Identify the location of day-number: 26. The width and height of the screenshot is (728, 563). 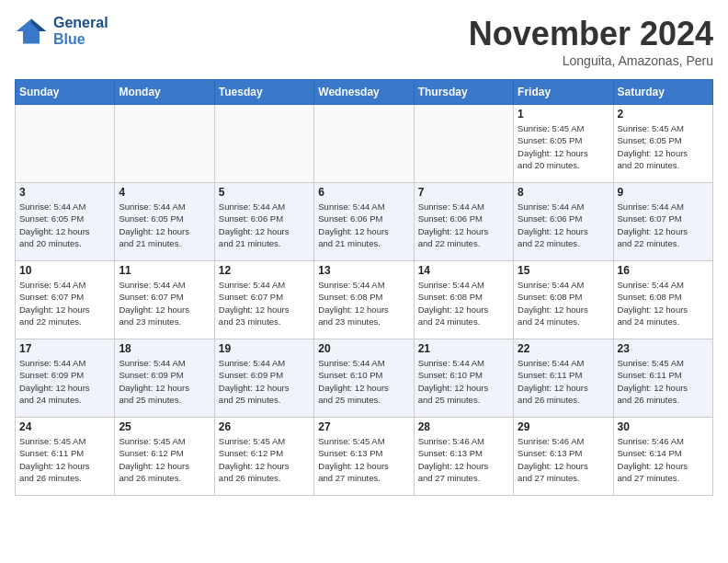
(265, 427).